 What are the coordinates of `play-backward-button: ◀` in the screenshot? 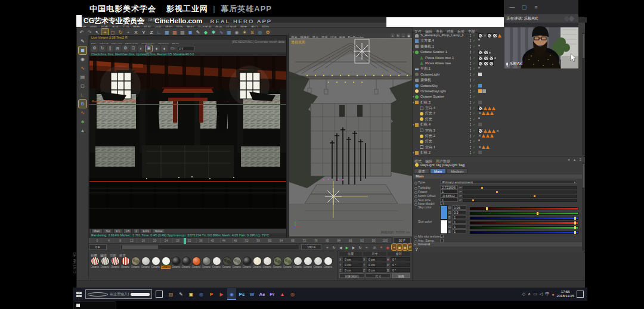 It's located at (340, 247).